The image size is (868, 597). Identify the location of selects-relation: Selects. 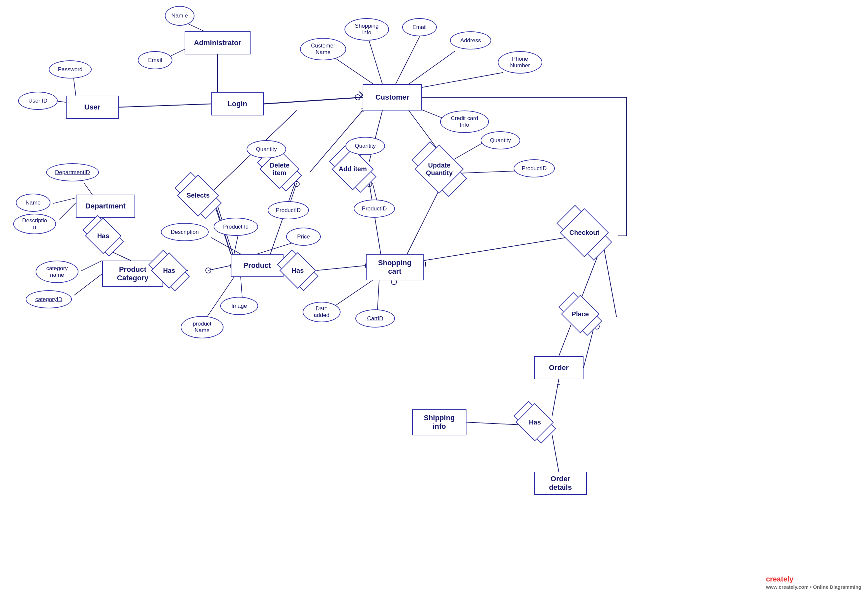
(198, 195).